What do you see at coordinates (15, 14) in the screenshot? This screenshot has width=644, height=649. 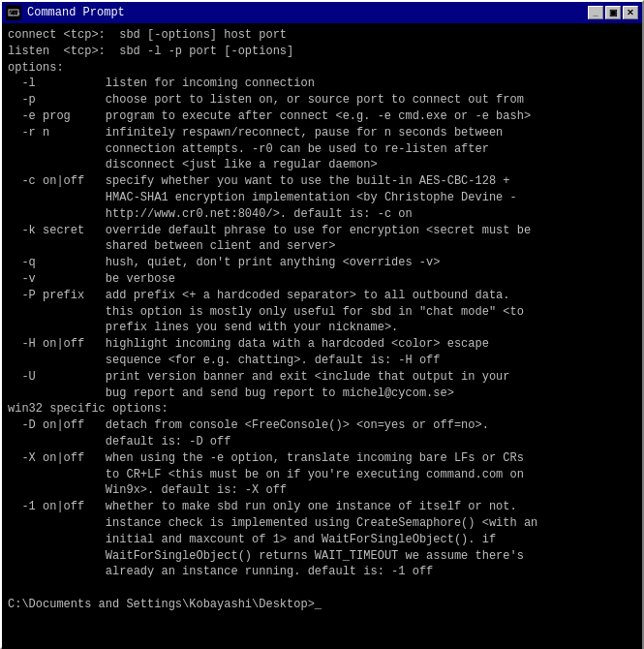 I see `svg-text: C:>` at bounding box center [15, 14].